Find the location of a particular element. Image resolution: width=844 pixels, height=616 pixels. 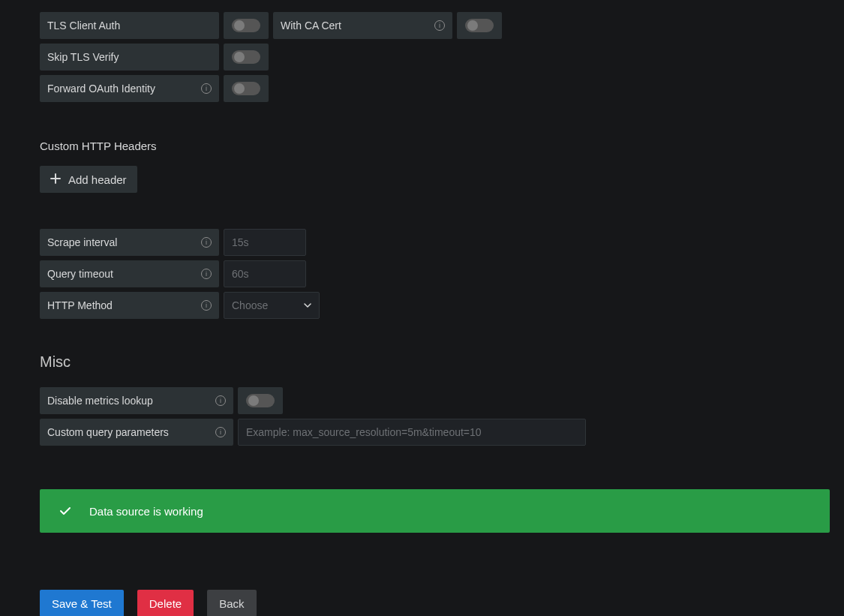

alert-message: Data source is working is located at coordinates (146, 512).